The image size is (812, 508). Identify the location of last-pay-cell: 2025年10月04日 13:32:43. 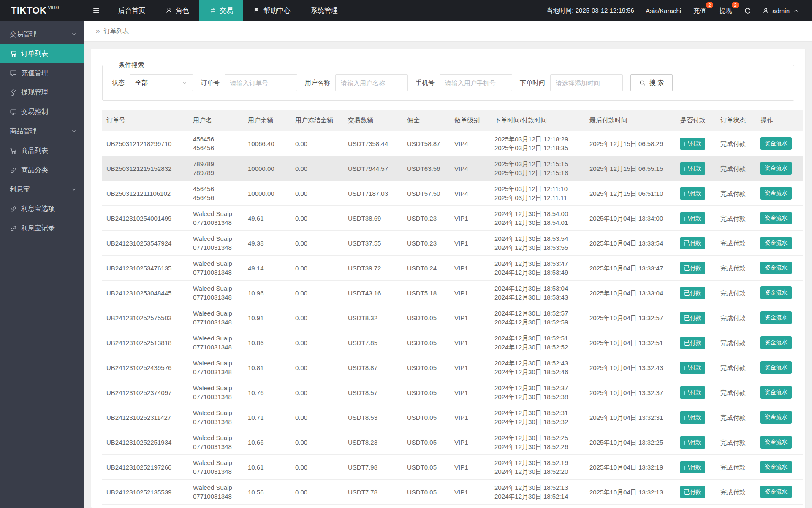
(631, 368).